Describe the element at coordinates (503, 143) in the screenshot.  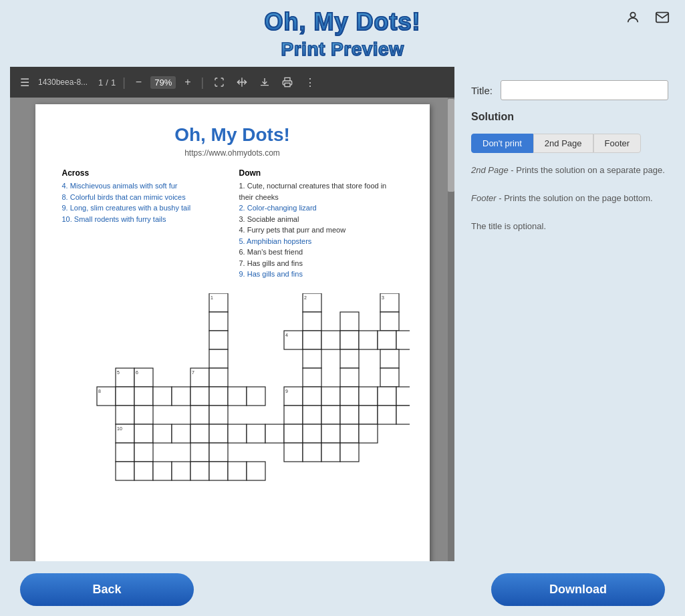
I see `tab-dont-print: Don't print` at that location.